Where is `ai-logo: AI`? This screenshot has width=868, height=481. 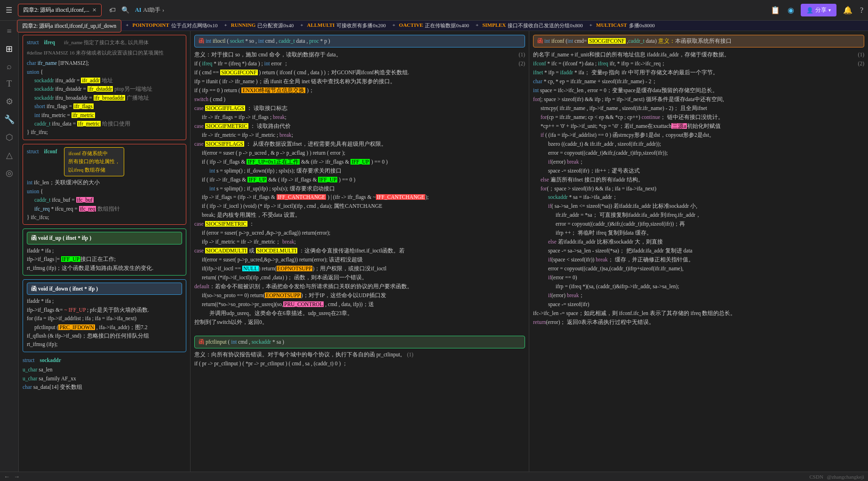 ai-logo: AI is located at coordinates (138, 10).